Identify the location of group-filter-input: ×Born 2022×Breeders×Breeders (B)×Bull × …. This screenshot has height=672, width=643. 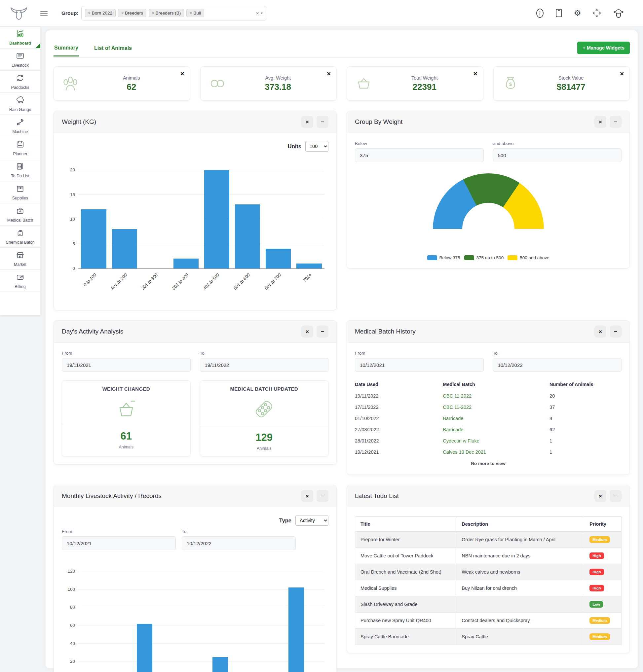
(174, 13).